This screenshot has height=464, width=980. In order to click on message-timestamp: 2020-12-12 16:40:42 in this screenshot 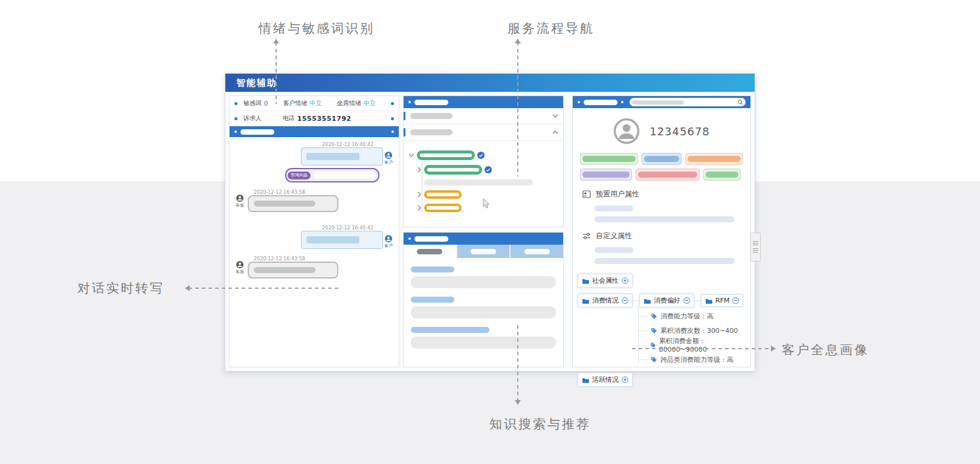, I will do `click(348, 145)`.